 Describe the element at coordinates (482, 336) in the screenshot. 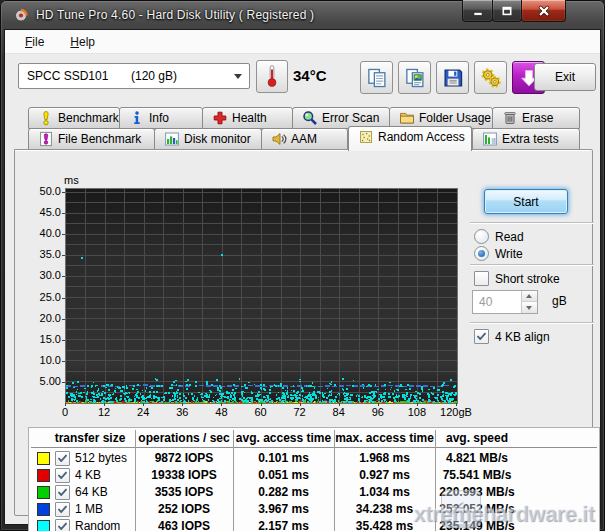

I see `checkbox-checked-icon` at that location.